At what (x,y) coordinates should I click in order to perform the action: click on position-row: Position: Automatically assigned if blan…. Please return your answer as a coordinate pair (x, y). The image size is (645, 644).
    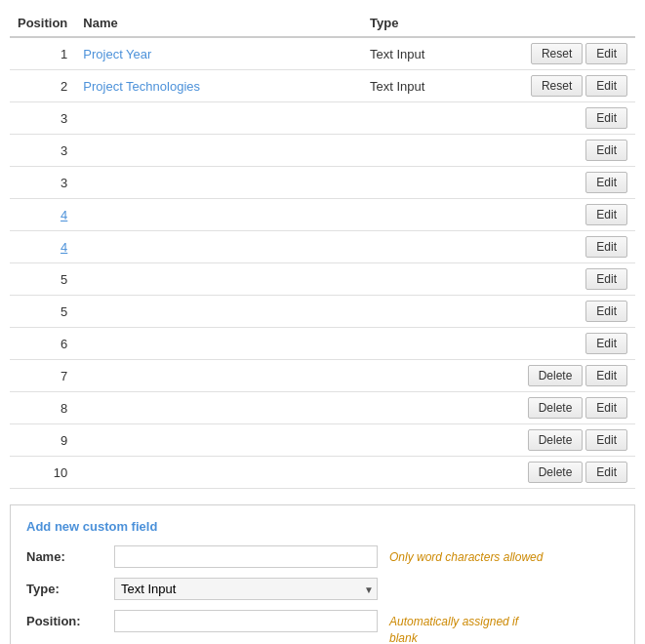
    Looking at the image, I should click on (322, 626).